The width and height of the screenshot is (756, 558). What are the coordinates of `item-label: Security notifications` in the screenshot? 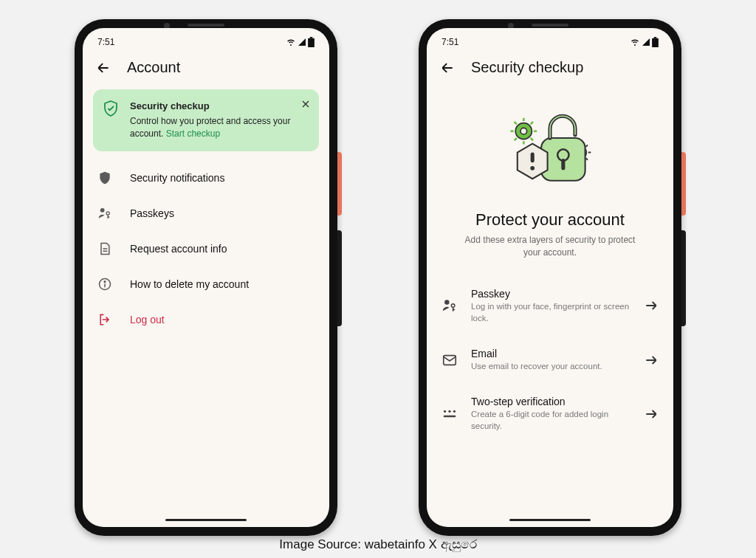 It's located at (177, 178).